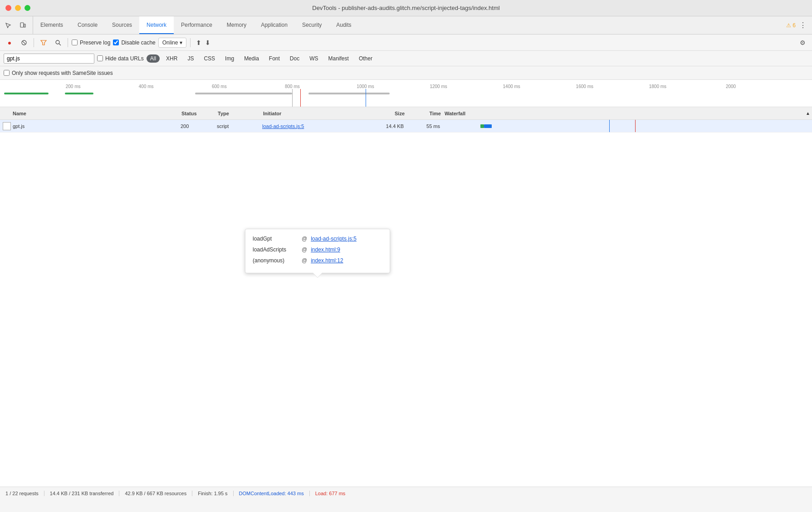  What do you see at coordinates (44, 43) in the screenshot?
I see `filter-button` at bounding box center [44, 43].